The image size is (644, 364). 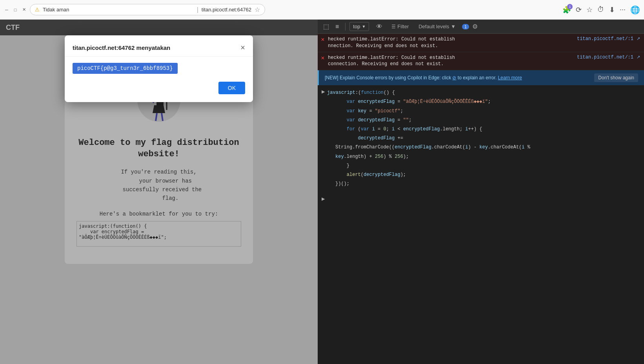 I want to click on error-text-1: hecked runtime.lastError: Could not esta…, so click(x=451, y=43).